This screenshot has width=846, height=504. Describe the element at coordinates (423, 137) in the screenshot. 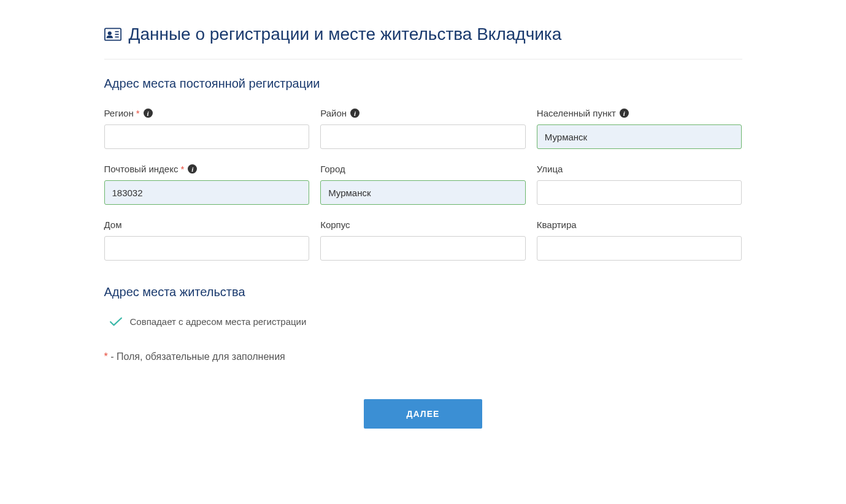

I see `input-district` at that location.